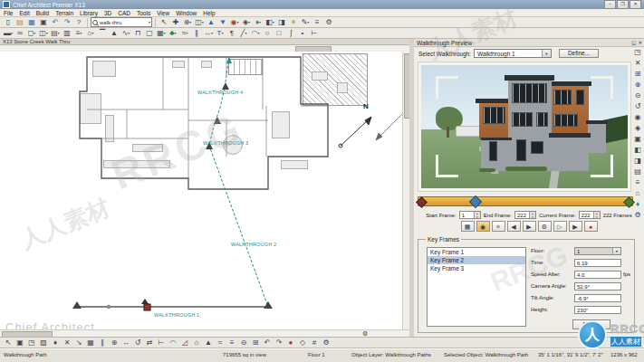 This screenshot has width=644, height=362. Describe the element at coordinates (598, 310) in the screenshot. I see `height-input: 230"` at that location.